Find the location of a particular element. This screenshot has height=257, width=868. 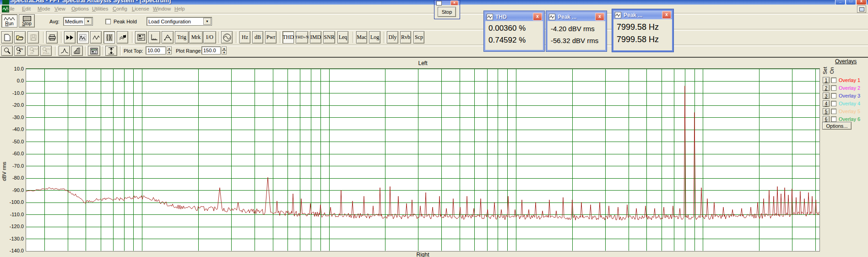

overlay-set-button-2: 2 is located at coordinates (826, 88).